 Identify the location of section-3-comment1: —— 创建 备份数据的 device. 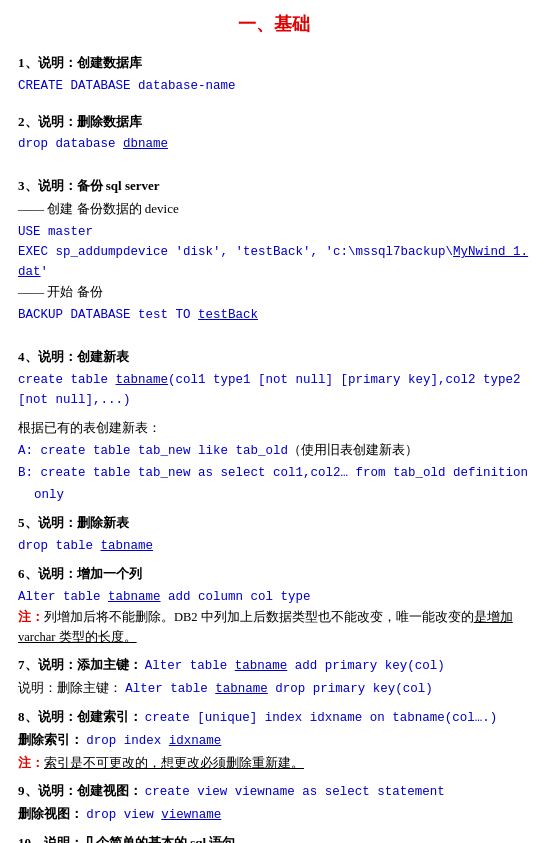
(274, 210).